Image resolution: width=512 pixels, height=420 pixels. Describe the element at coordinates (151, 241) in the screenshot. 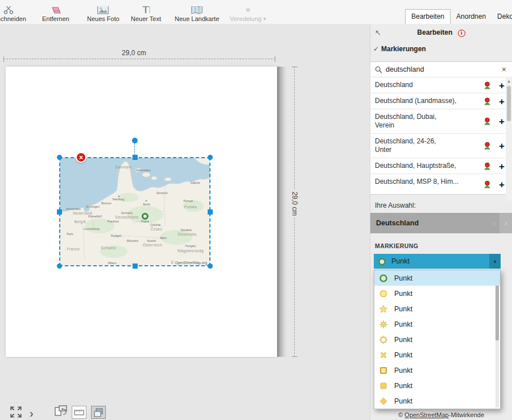

I see `map-place-label: Austria` at that location.